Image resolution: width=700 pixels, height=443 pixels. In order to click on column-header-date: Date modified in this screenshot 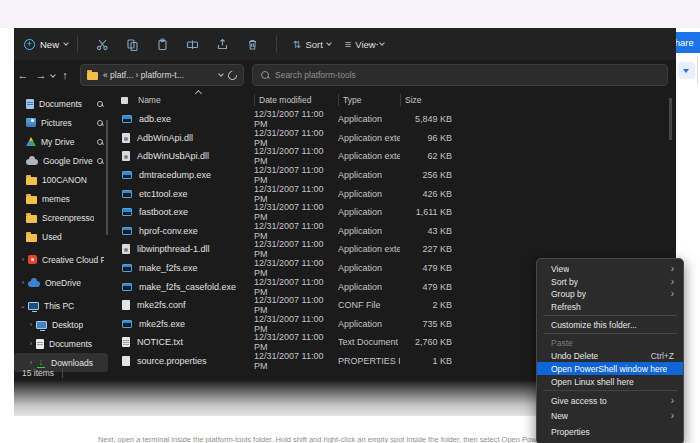, I will do `click(296, 100)`.